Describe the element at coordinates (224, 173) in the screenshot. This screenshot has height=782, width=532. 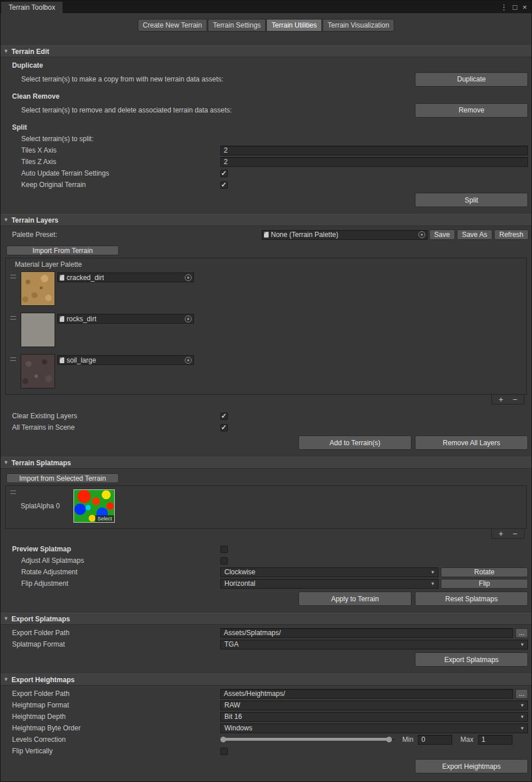
I see `auto-update-checkbox` at that location.